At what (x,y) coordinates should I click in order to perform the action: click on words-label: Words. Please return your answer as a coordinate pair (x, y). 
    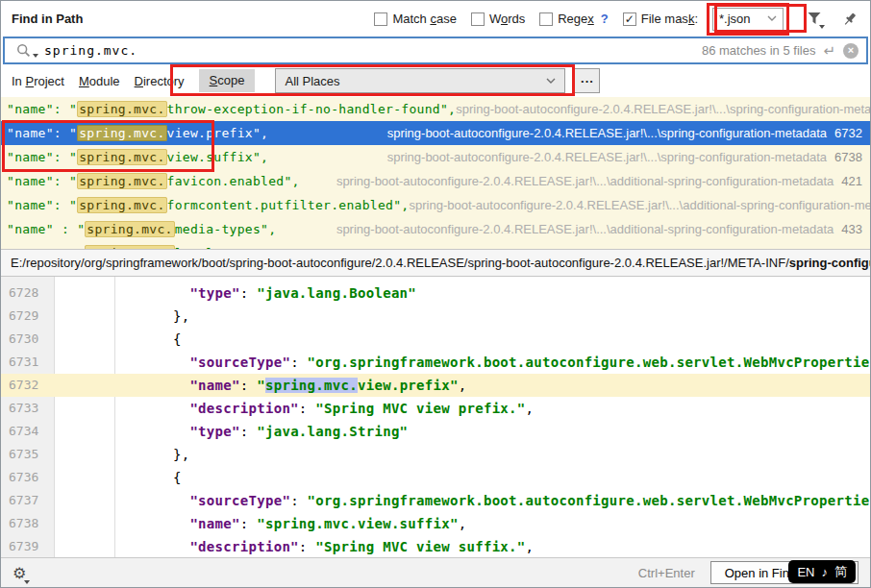
    Looking at the image, I should click on (508, 19).